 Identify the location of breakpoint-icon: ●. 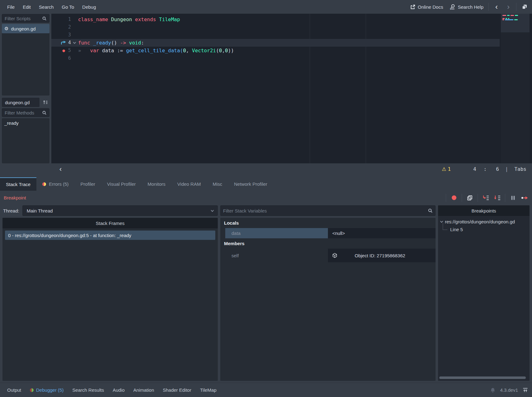
(64, 50).